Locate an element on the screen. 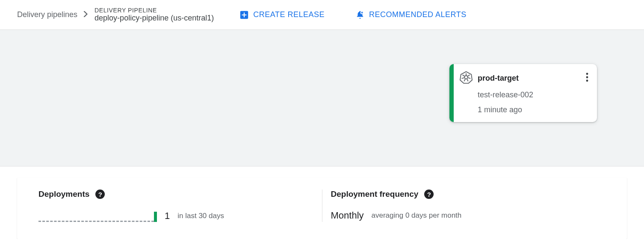  create-release-label: CREATE RELEASE is located at coordinates (289, 15).